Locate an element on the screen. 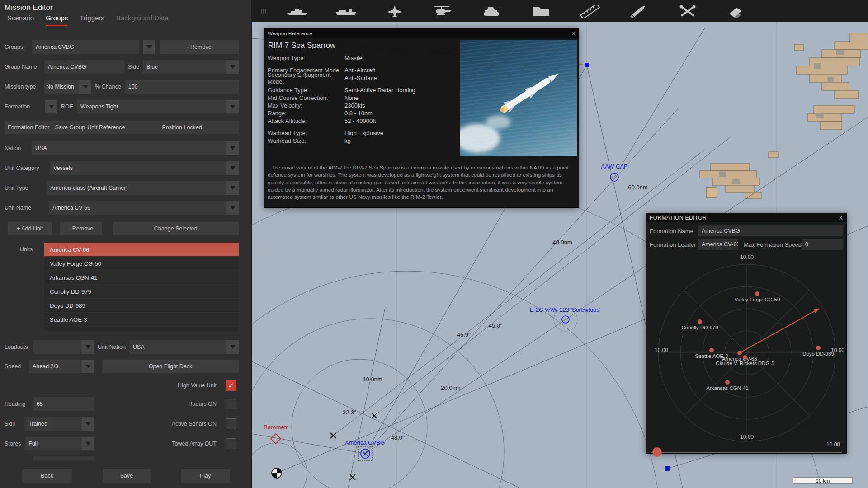 This screenshot has height=488, width=868. map-scale-bar: 10 km is located at coordinates (823, 481).